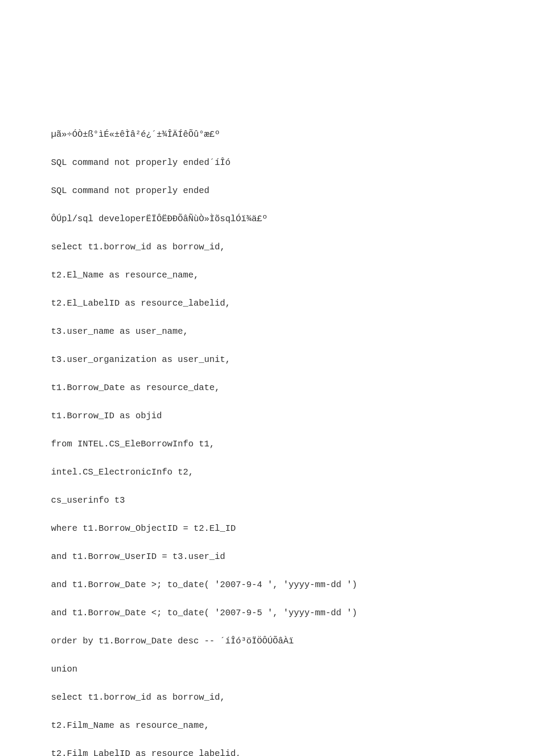 The image size is (534, 756). Describe the element at coordinates (267, 332) in the screenshot. I see `code-line: t3.user_name as user_name,` at that location.